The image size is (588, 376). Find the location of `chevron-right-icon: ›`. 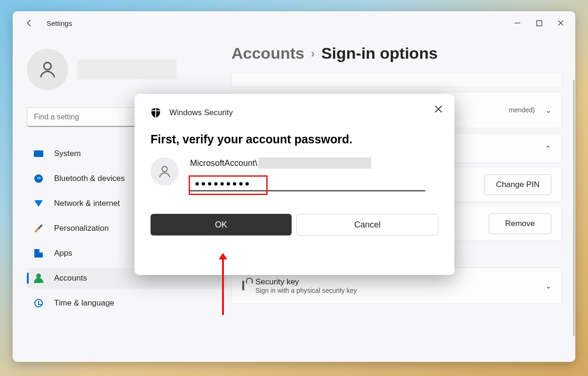

chevron-right-icon: › is located at coordinates (313, 54).